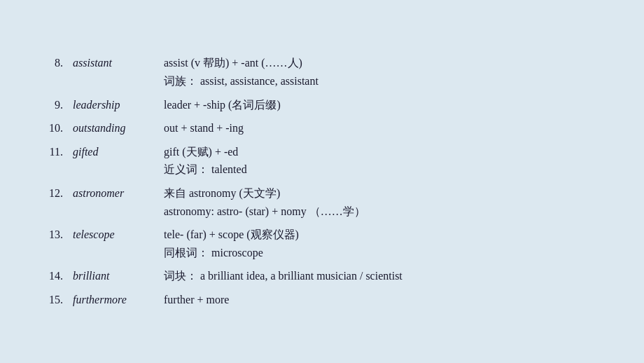 Image resolution: width=644 pixels, height=363 pixels. Describe the element at coordinates (381, 105) in the screenshot. I see `explanation-line: leader + -ship (名词后缀)` at that location.